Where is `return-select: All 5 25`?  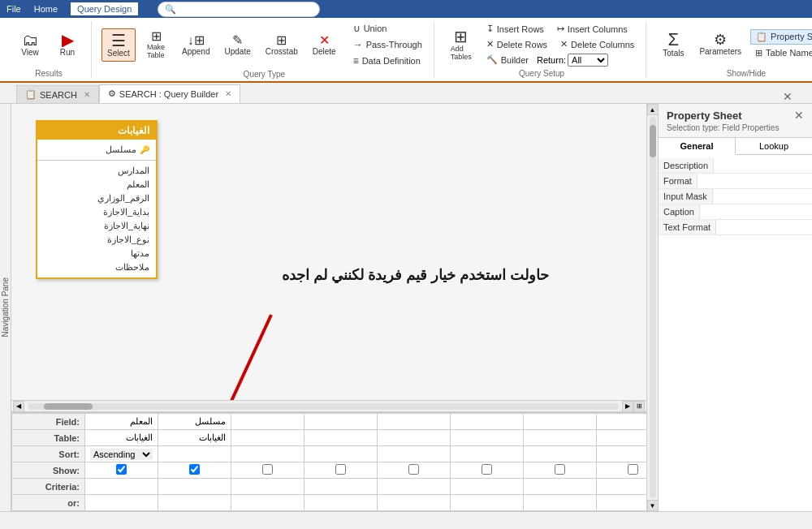 return-select: All 5 25 is located at coordinates (588, 60).